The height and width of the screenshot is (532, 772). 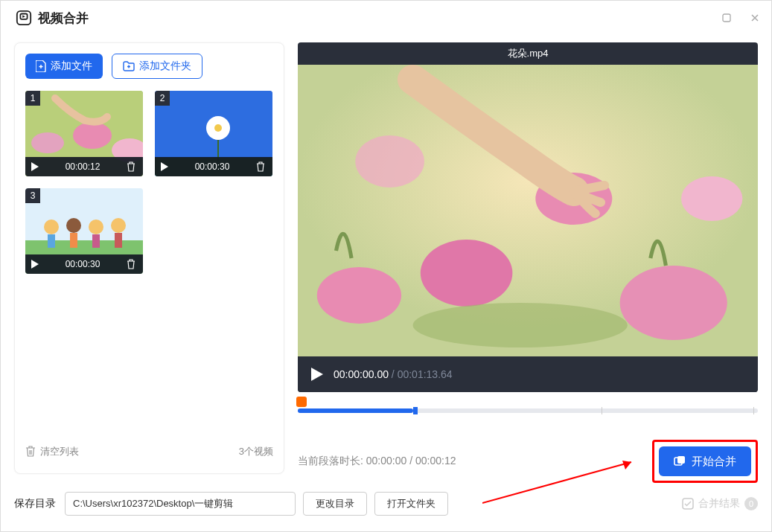 What do you see at coordinates (302, 402) in the screenshot?
I see `timeline-playhead` at bounding box center [302, 402].